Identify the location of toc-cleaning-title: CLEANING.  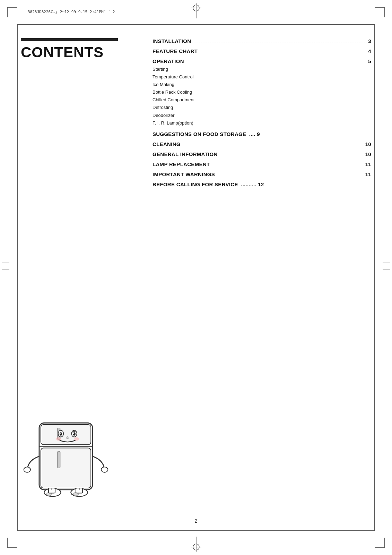
(166, 144).